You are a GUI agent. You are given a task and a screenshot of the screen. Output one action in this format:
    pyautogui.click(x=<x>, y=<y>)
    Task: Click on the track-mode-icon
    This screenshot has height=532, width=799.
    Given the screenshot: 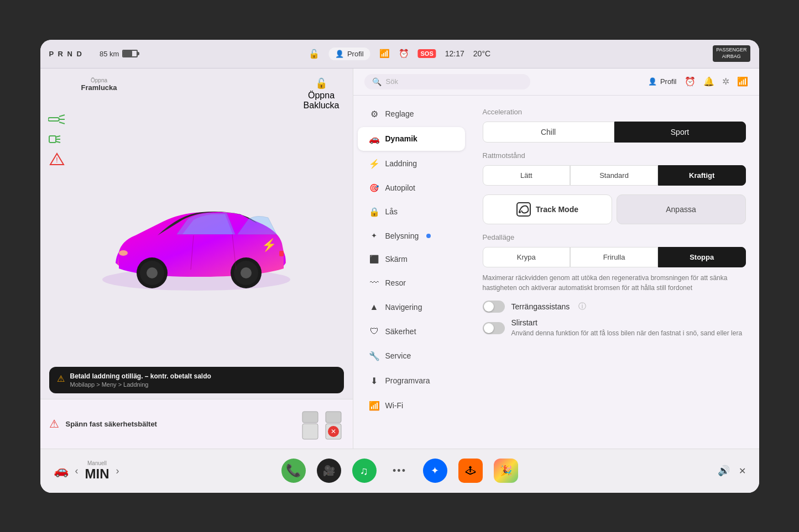 What is the action you would take?
    pyautogui.click(x=524, y=209)
    